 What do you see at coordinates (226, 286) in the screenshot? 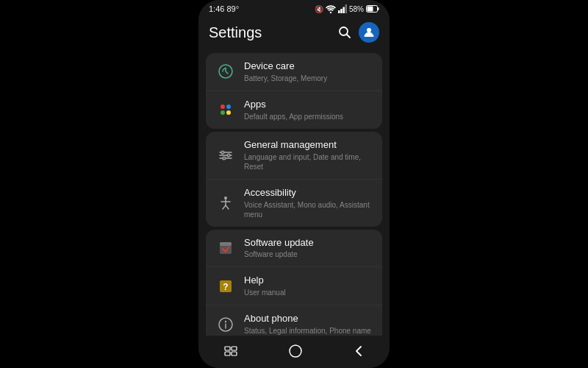
I see `help-icon: ?` at bounding box center [226, 286].